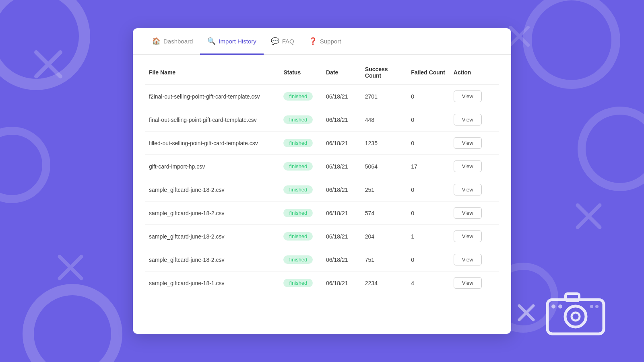 The height and width of the screenshot is (362, 644). What do you see at coordinates (322, 41) in the screenshot?
I see `nav-tabs: 🏠 Dashboard 🔍 Import History 💬 FAQ ❓ Sup…` at bounding box center [322, 41].